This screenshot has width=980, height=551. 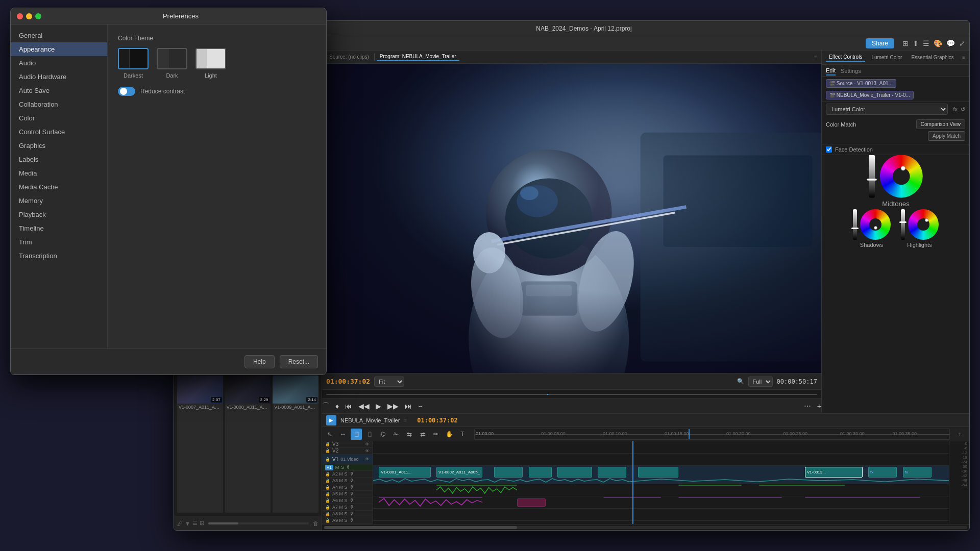 I want to click on color-icon: 🎨, so click(x=938, y=43).